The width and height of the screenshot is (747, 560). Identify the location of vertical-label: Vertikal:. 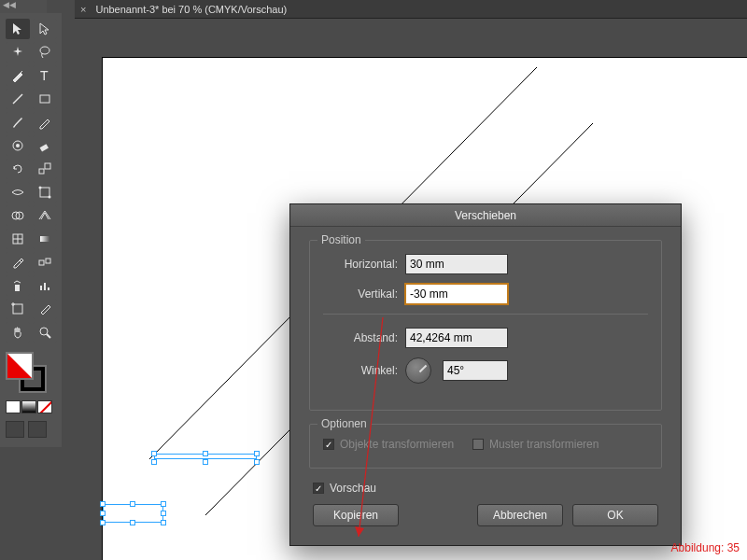
(360, 294).